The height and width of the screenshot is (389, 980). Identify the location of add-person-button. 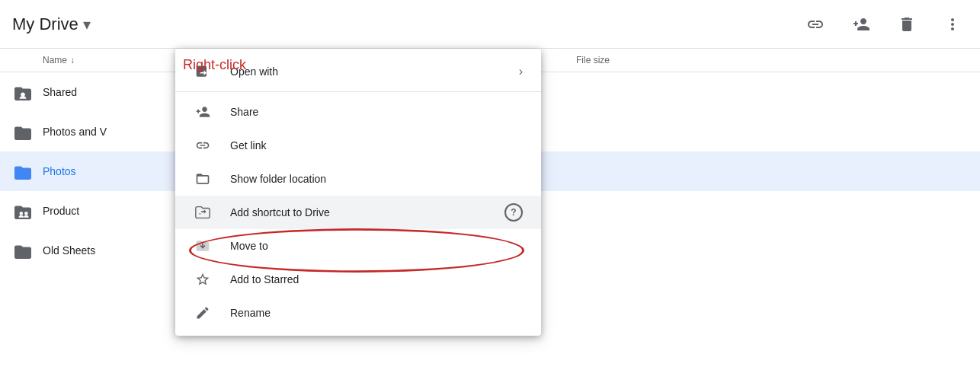
(861, 24).